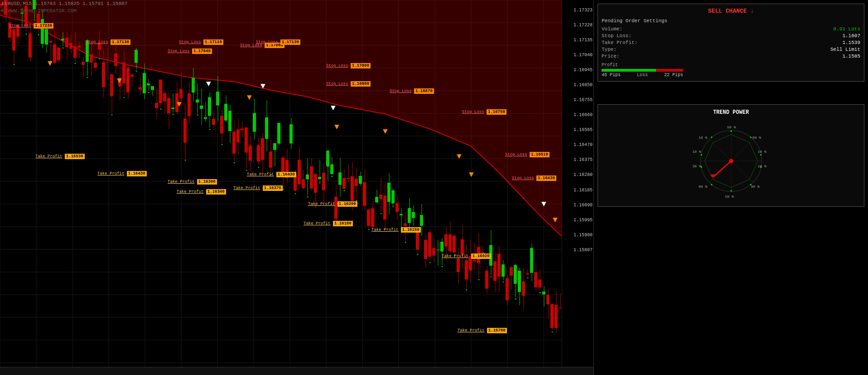 This screenshot has width=868, height=375. What do you see at coordinates (617, 36) in the screenshot?
I see `stoploss-label: Stop Loss:` at bounding box center [617, 36].